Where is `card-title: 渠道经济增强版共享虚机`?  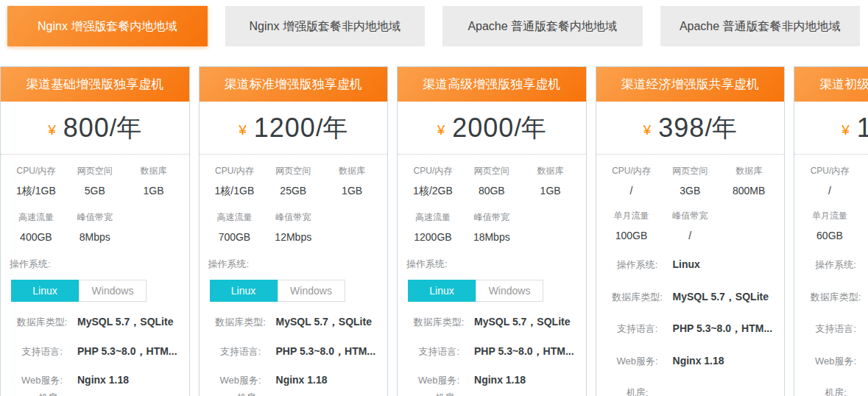 card-title: 渠道经济增强版共享虚机 is located at coordinates (691, 84).